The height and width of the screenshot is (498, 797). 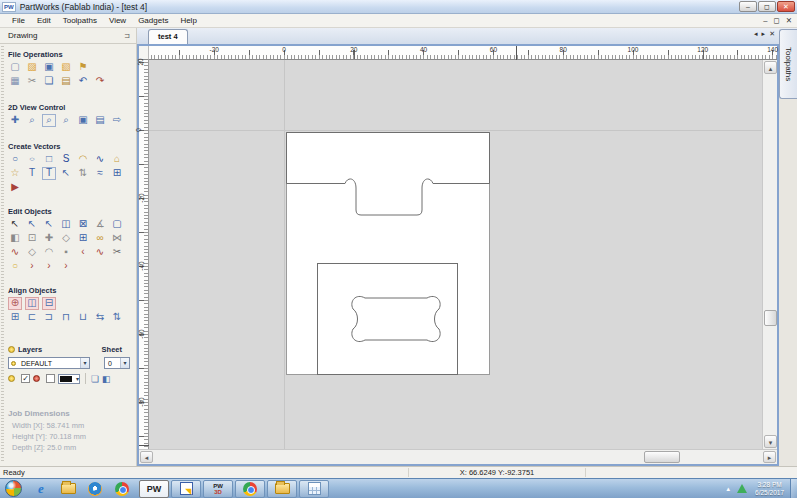 What do you see at coordinates (772, 34) in the screenshot?
I see `tab-close-icon: ✕` at bounding box center [772, 34].